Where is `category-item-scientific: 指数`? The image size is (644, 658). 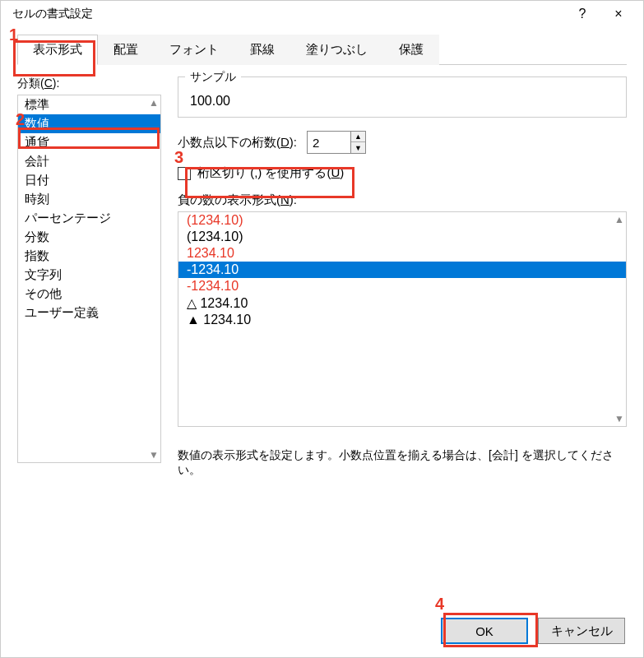 category-item-scientific: 指数 is located at coordinates (89, 257).